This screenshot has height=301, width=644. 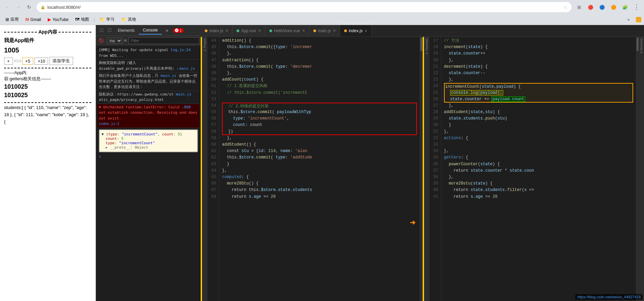 I want to click on app-preview-panel: App内容 我是App组件 1005 + +5 +10 添加学生 -------…, so click(x=48, y=163).